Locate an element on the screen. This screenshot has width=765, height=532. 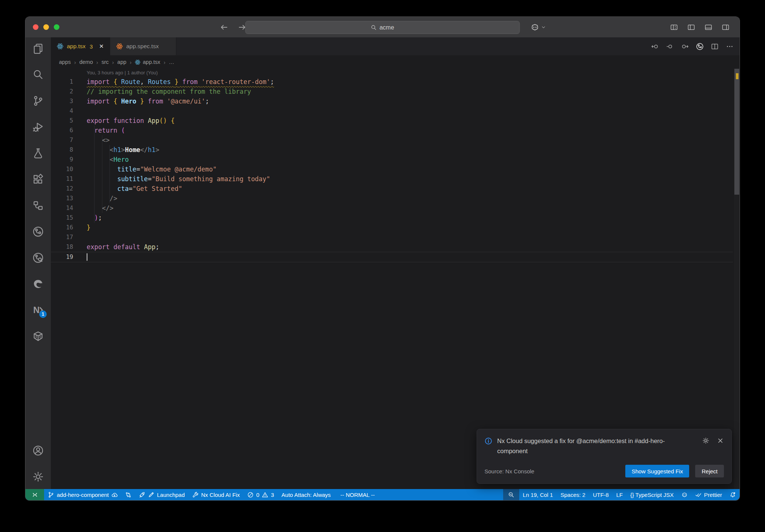
nx-graph-icon is located at coordinates (700, 46).